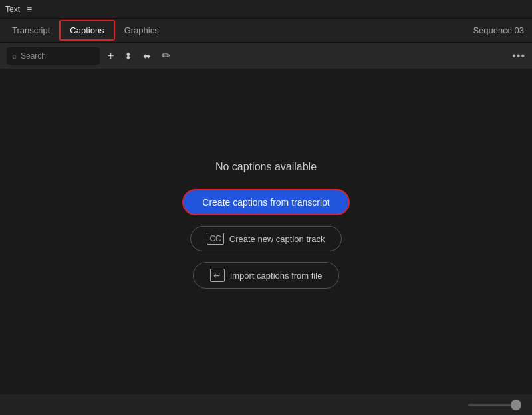 The width and height of the screenshot is (532, 415). I want to click on align-button: ⬌, so click(147, 56).